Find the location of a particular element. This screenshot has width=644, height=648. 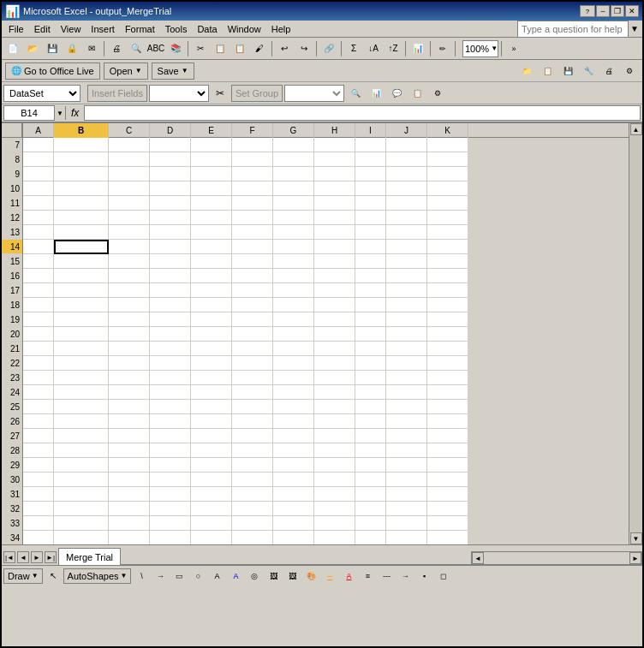

sort-asc-btn: ↓A is located at coordinates (373, 49).